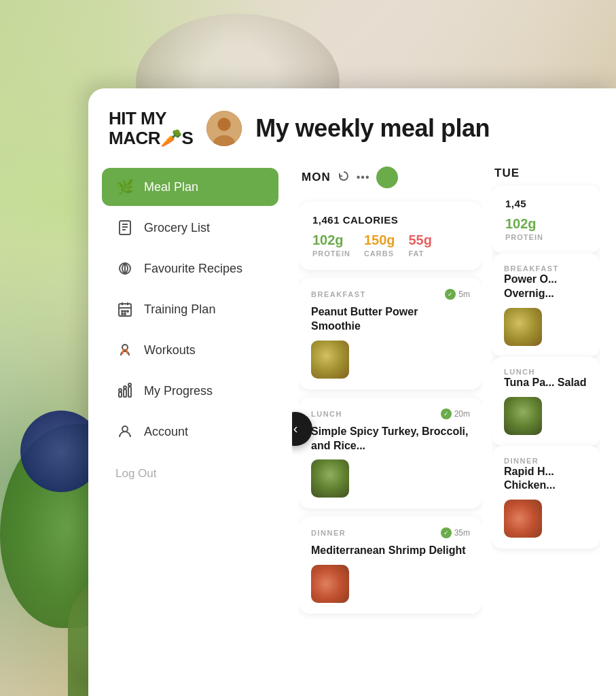  I want to click on meal-thumbnail-breakfast, so click(330, 360).